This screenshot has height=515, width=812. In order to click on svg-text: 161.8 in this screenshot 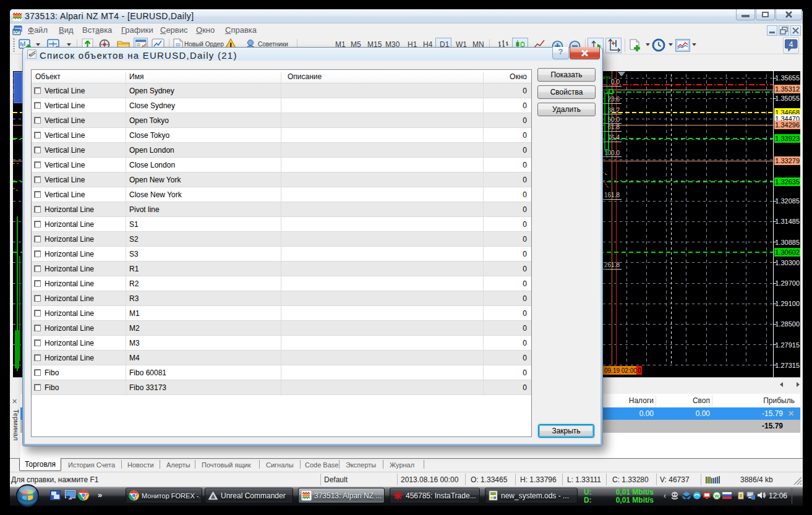, I will do `click(612, 195)`.